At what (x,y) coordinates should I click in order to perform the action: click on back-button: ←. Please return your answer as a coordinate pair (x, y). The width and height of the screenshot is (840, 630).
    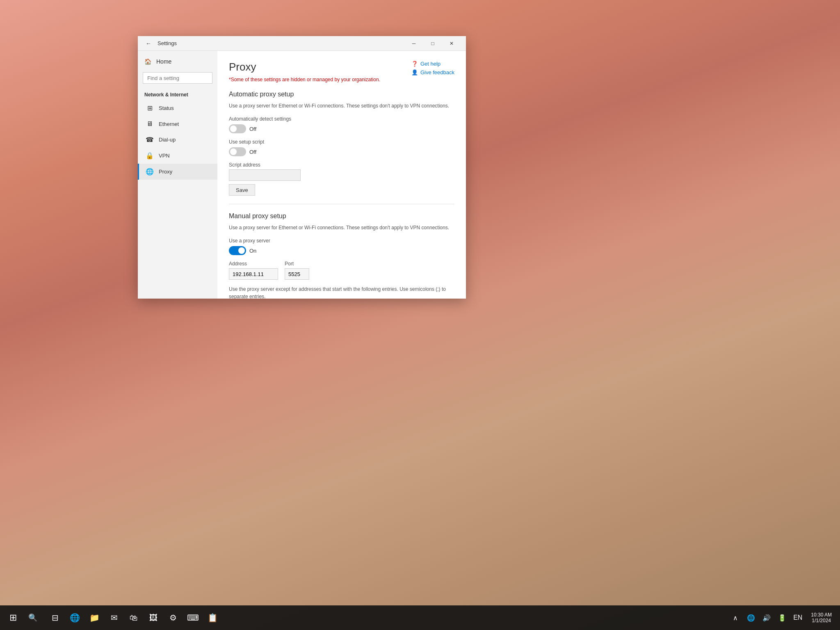
    Looking at the image, I should click on (148, 43).